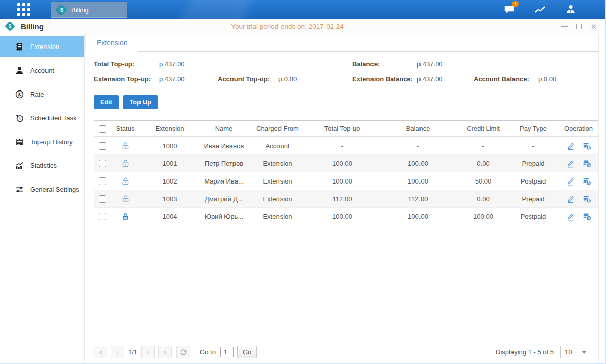  Describe the element at coordinates (102, 129) in the screenshot. I see `select-all-checkbox` at that location.